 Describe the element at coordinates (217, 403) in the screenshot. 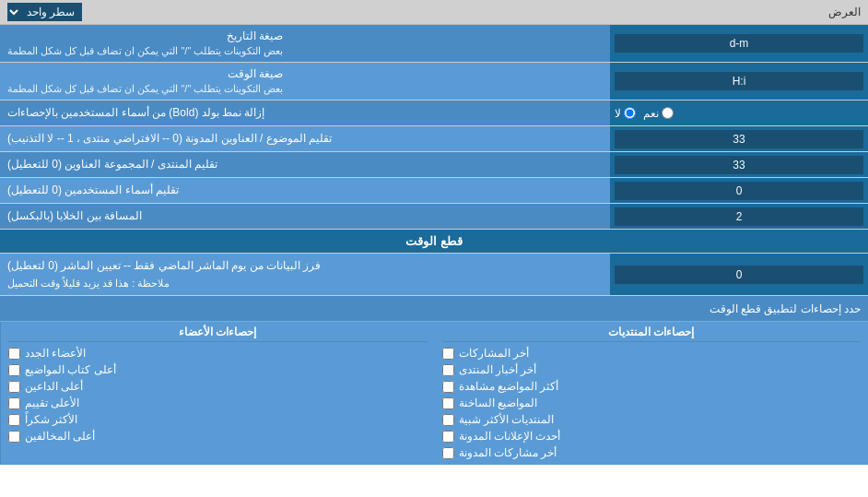

I see `stats-member-item-4: الأعلى تقييم` at that location.